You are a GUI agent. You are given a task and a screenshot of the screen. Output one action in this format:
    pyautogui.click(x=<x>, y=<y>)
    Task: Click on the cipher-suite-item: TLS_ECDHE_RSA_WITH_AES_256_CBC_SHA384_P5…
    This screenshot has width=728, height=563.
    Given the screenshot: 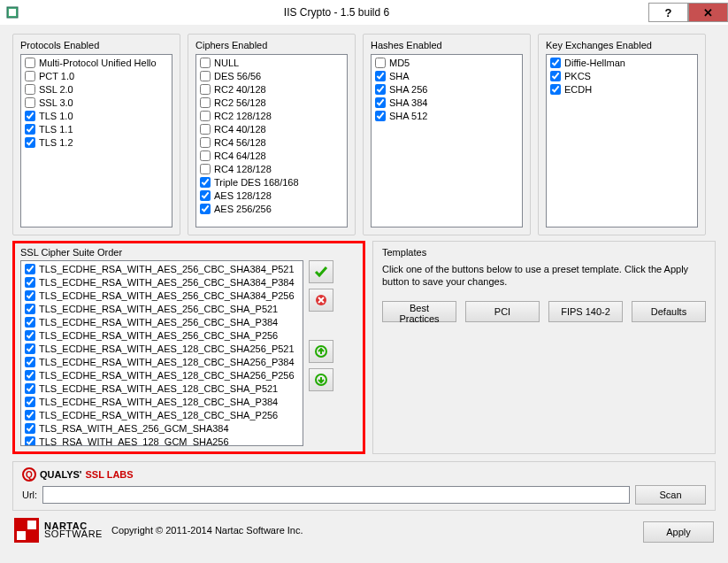 What is the action you would take?
    pyautogui.click(x=162, y=269)
    